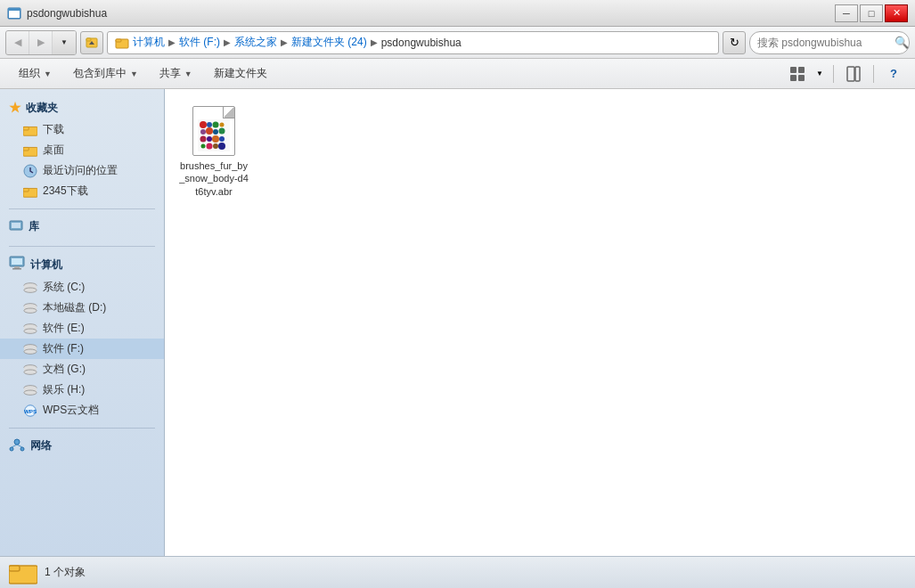 The image size is (915, 588). I want to click on h-drive-icon, so click(30, 390).